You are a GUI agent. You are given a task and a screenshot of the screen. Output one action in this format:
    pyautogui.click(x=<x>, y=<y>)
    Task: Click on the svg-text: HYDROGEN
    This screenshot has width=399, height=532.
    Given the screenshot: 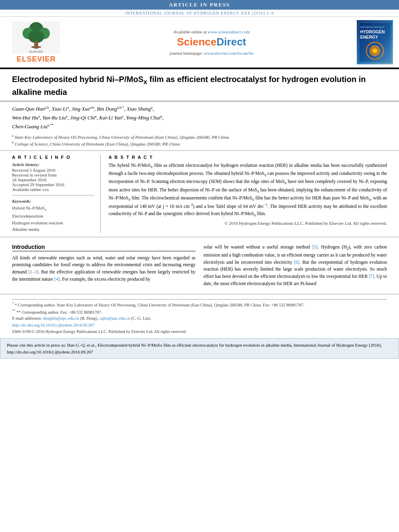 What is the action you would take?
    pyautogui.click(x=372, y=32)
    